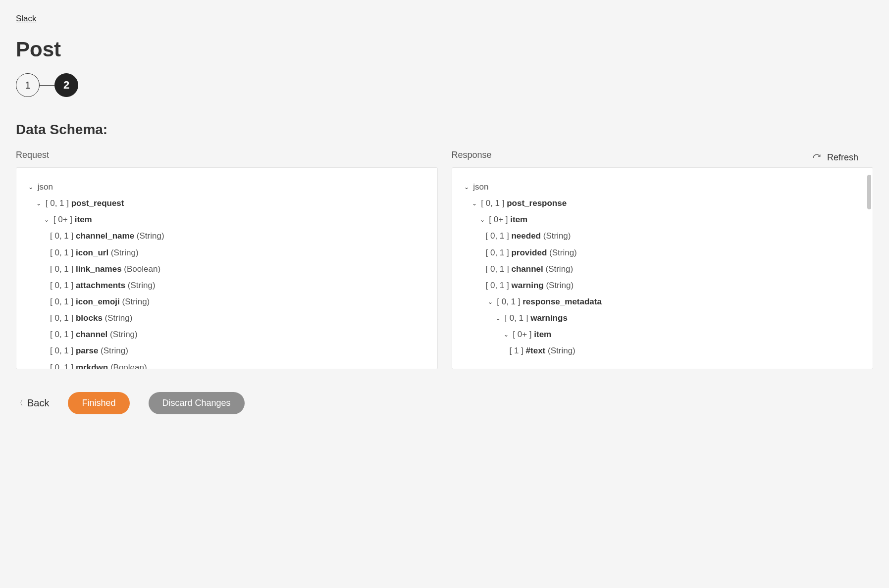  What do you see at coordinates (527, 285) in the screenshot?
I see `field-name: warning` at bounding box center [527, 285].